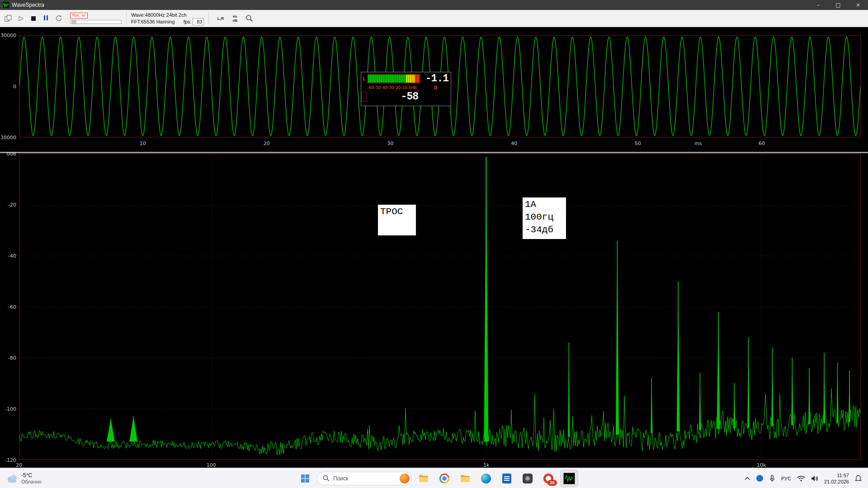  I want to click on document-app-icon, so click(507, 479).